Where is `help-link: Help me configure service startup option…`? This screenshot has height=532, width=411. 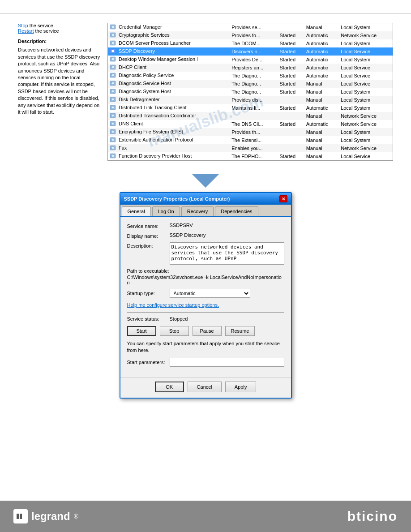
help-link: Help me configure service startup option… is located at coordinates (206, 305).